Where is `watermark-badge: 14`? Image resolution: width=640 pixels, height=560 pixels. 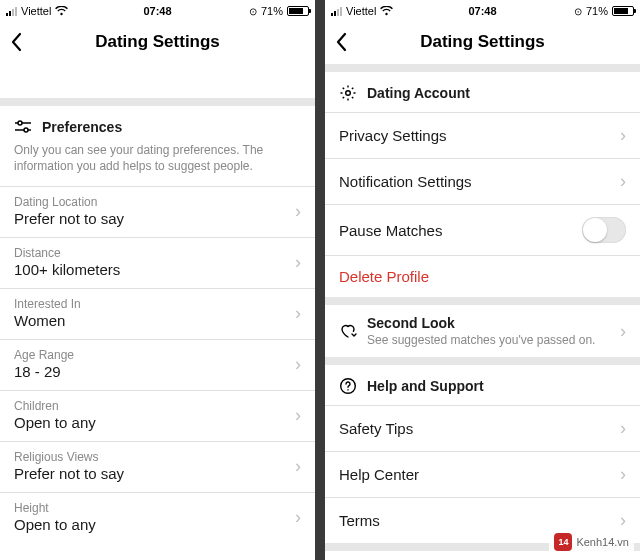 watermark-badge: 14 is located at coordinates (563, 542).